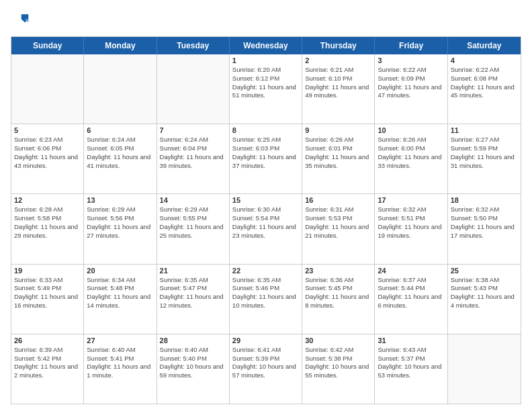 The height and width of the screenshot is (411, 532). I want to click on day-info: Sunrise: 6:20 AMSunset: 6:12 PMDaylight:…, so click(266, 83).